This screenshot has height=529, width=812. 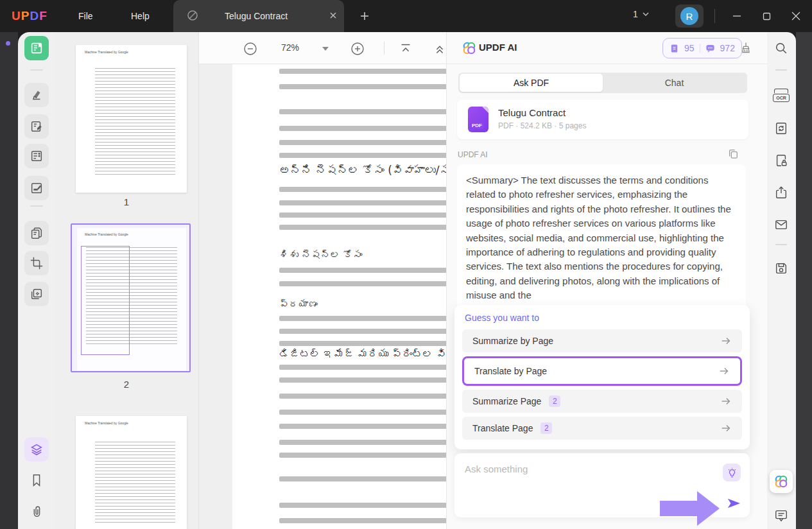 I want to click on lock-document-icon, so click(x=781, y=160).